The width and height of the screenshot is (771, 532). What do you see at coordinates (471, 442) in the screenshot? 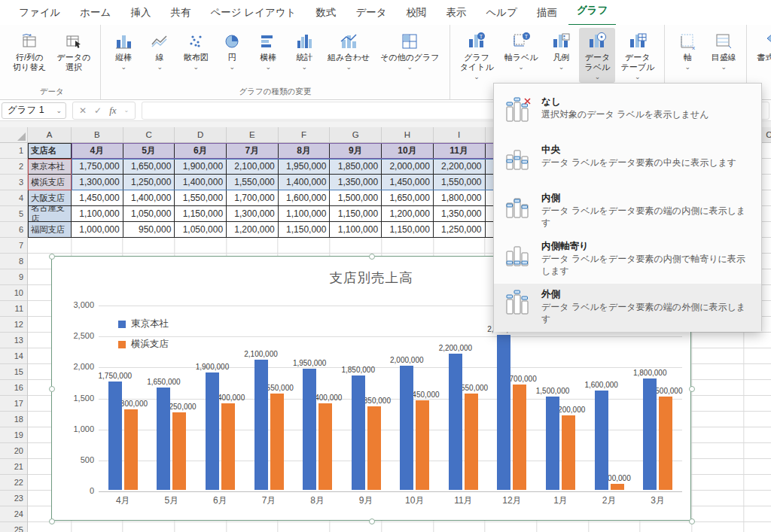
I see `bar-横浜支店-11月` at bounding box center [471, 442].